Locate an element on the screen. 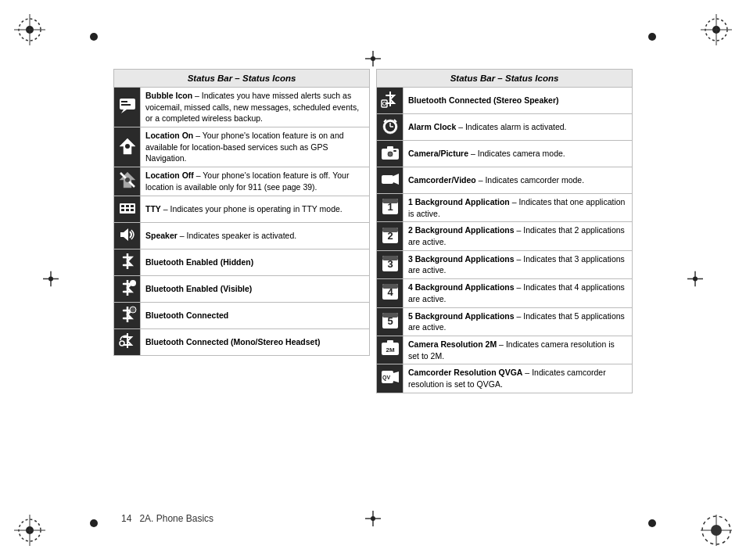 This screenshot has width=746, height=560. table-row: 1 1 Background Application – Indicates t… is located at coordinates (505, 208).